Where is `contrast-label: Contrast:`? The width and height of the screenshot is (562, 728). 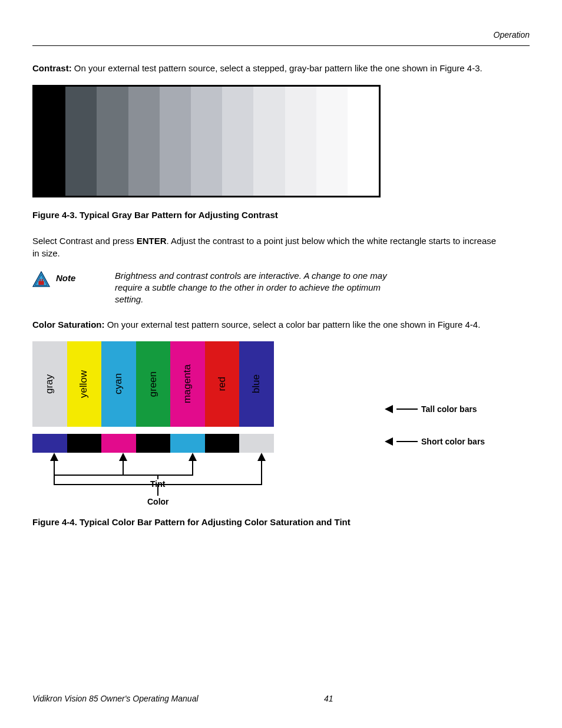 contrast-label: Contrast: is located at coordinates (52, 68).